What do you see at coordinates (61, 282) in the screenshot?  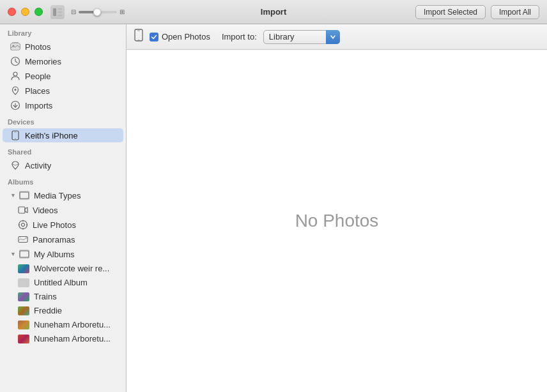 I see `untitled-label: Untitled Album` at bounding box center [61, 282].